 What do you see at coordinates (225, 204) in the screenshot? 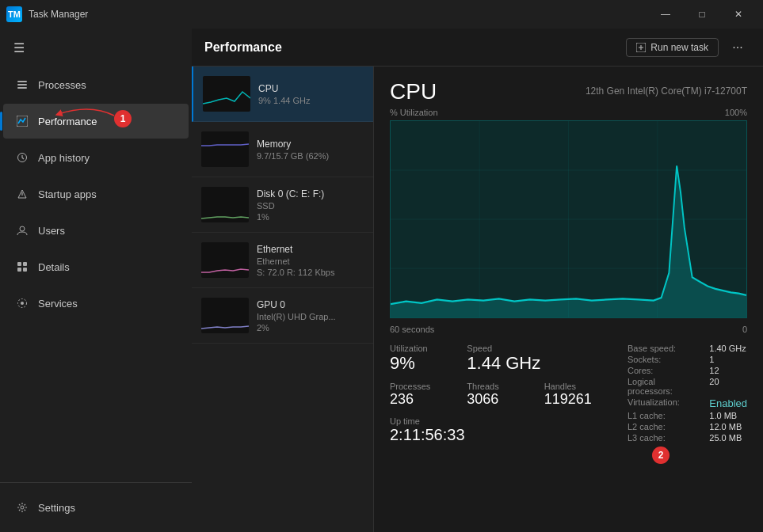
I see `disk-mini-chart-svg` at bounding box center [225, 204].